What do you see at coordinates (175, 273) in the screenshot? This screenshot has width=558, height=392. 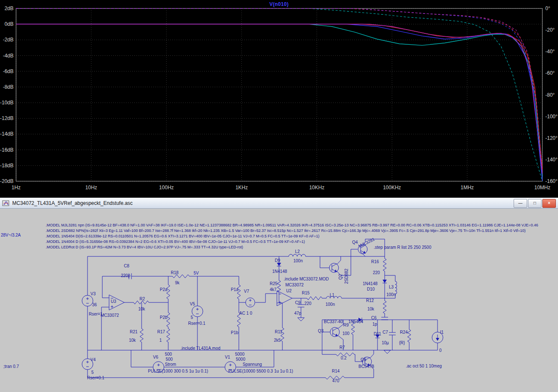 I see `schematic-label: R18` at bounding box center [175, 273].